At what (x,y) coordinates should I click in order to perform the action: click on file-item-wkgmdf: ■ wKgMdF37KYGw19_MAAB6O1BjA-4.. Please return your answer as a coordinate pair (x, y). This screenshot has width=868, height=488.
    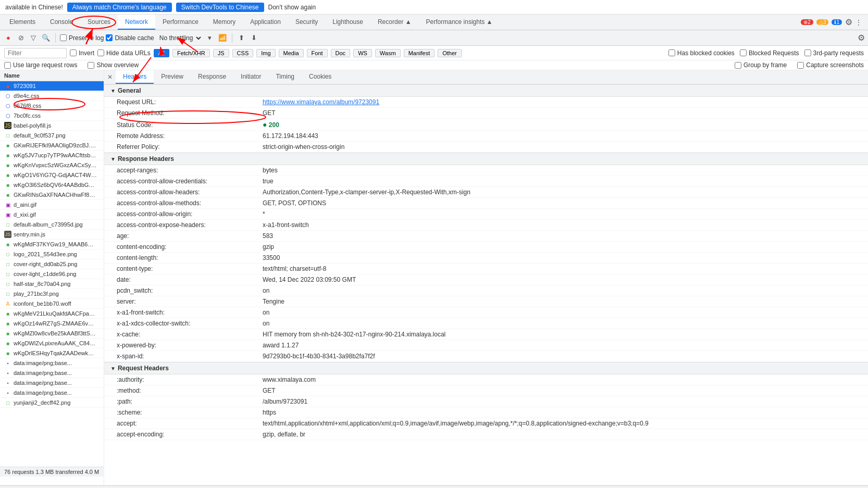
    Looking at the image, I should click on (52, 245).